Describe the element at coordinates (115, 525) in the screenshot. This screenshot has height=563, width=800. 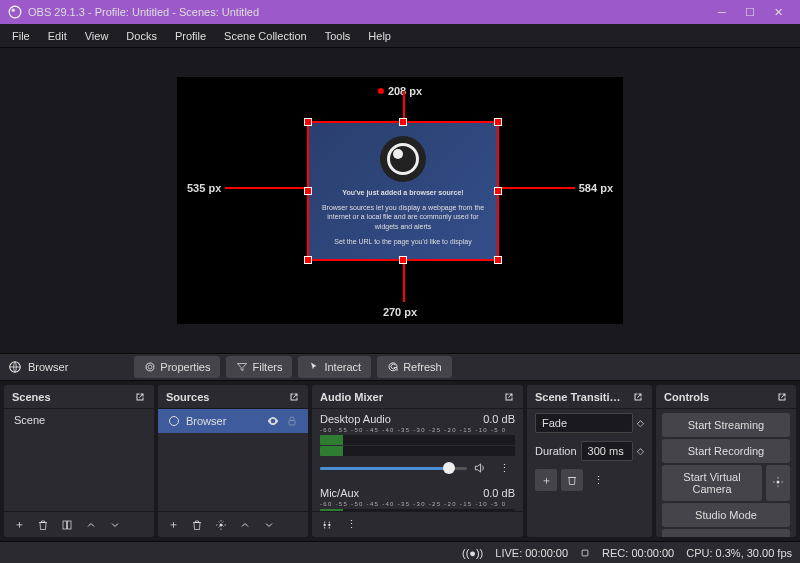
I see `scene-down-button` at that location.